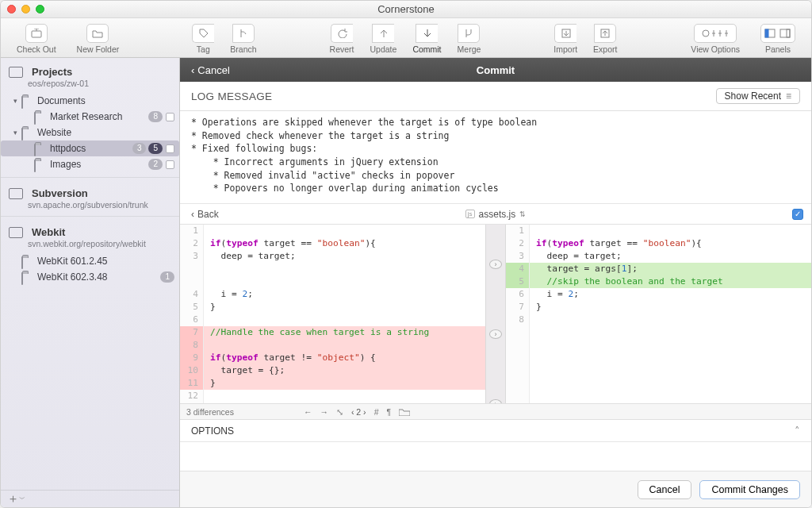  Describe the element at coordinates (496, 97) in the screenshot. I see `log-message-header: LOG MESSAGE Show Recent≡` at that location.